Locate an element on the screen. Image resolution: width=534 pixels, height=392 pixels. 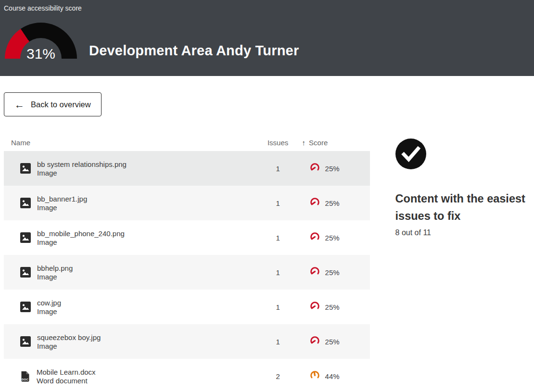
course-title: Development Area Andy Turner is located at coordinates (194, 51).